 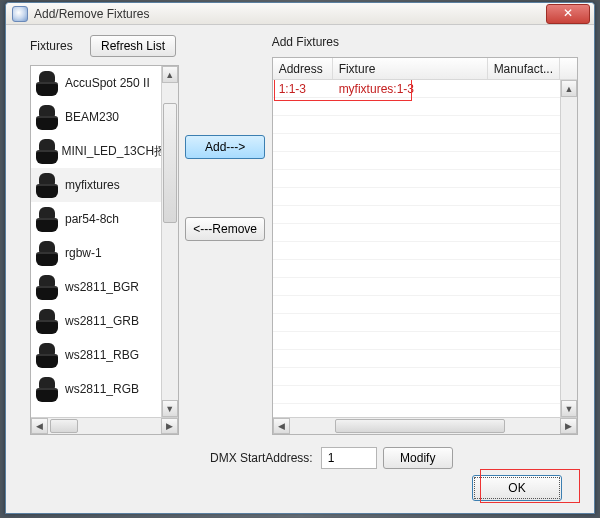 I want to click on app-icon, so click(x=20, y=14).